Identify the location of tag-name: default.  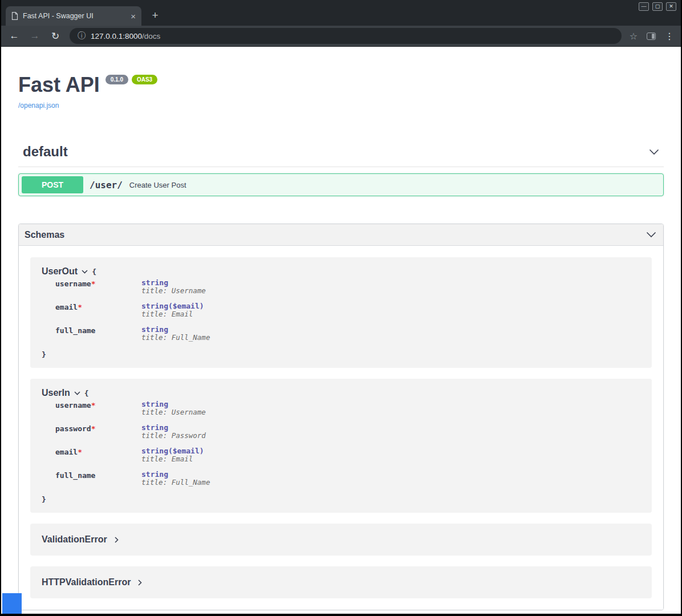
(46, 152).